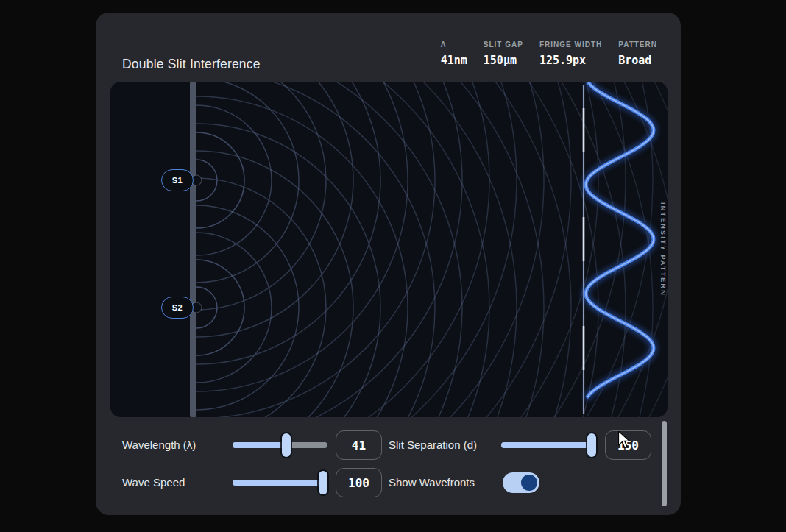 This screenshot has width=786, height=532. What do you see at coordinates (503, 44) in the screenshot?
I see `stat-label-slit-gap: SLIT GAP` at bounding box center [503, 44].